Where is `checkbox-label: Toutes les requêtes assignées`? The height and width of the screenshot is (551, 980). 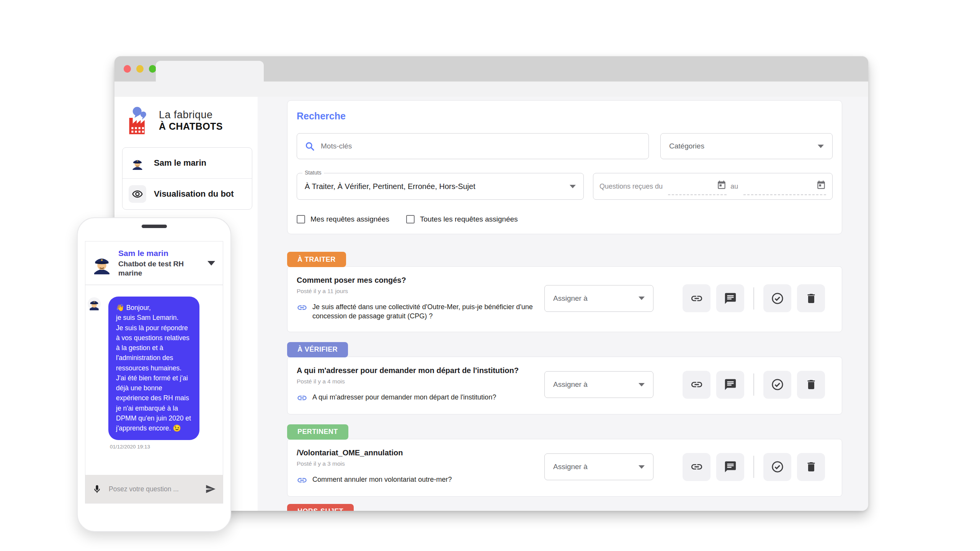 checkbox-label: Toutes les requêtes assignées is located at coordinates (469, 219).